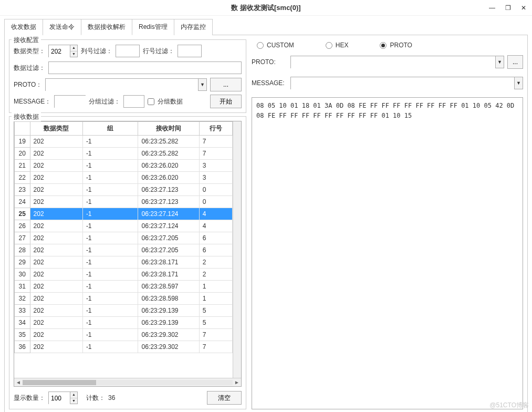 The width and height of the screenshot is (532, 412). I want to click on proto-browse-button: ..., so click(226, 85).